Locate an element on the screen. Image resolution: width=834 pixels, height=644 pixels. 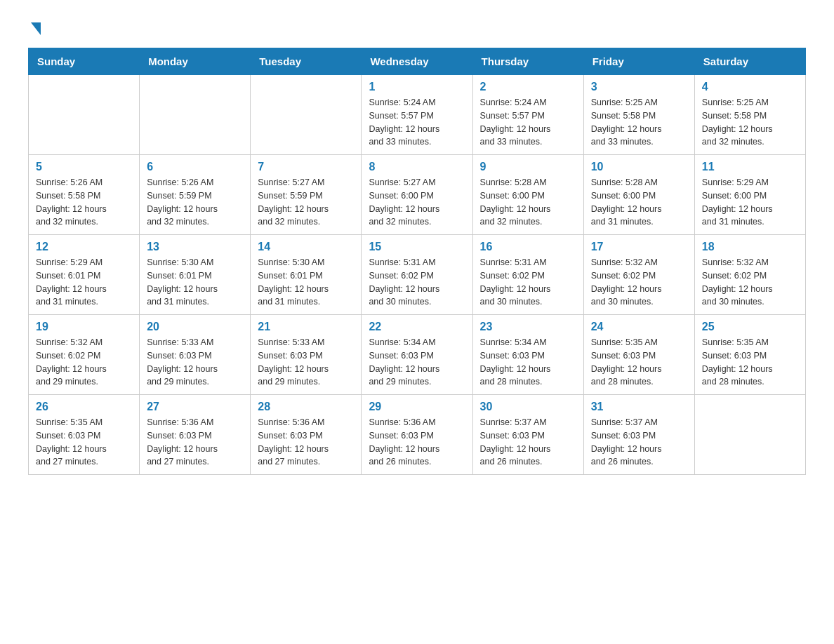
calendar-cell: 10Sunrise: 5:28 AMSunset: 6:00 PMDayligh… is located at coordinates (639, 195).